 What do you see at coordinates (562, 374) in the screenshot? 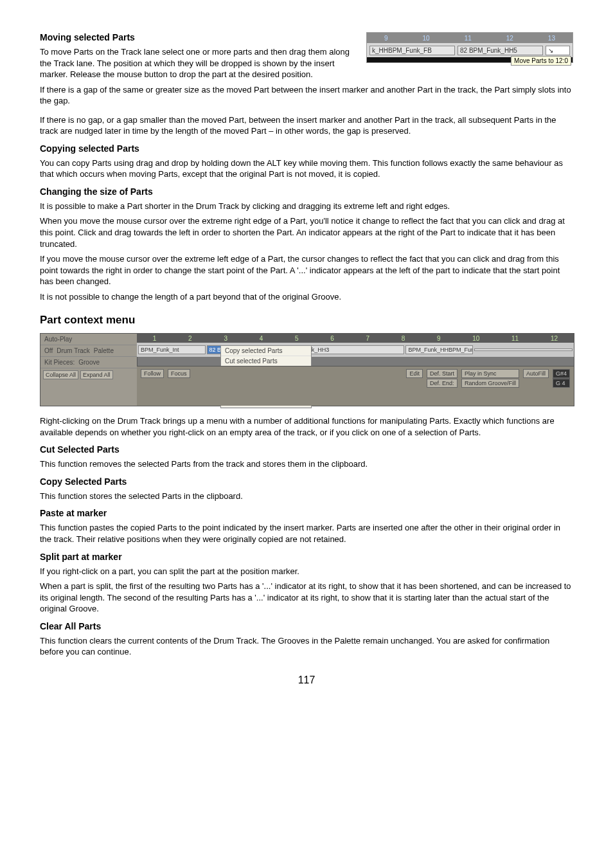
I see `note-row: G#4` at bounding box center [562, 374].